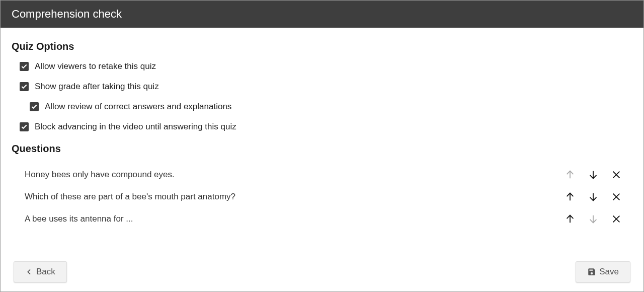 Image resolution: width=644 pixels, height=292 pixels. I want to click on question-row: Which of these are part of a bee's mouth…, so click(322, 197).